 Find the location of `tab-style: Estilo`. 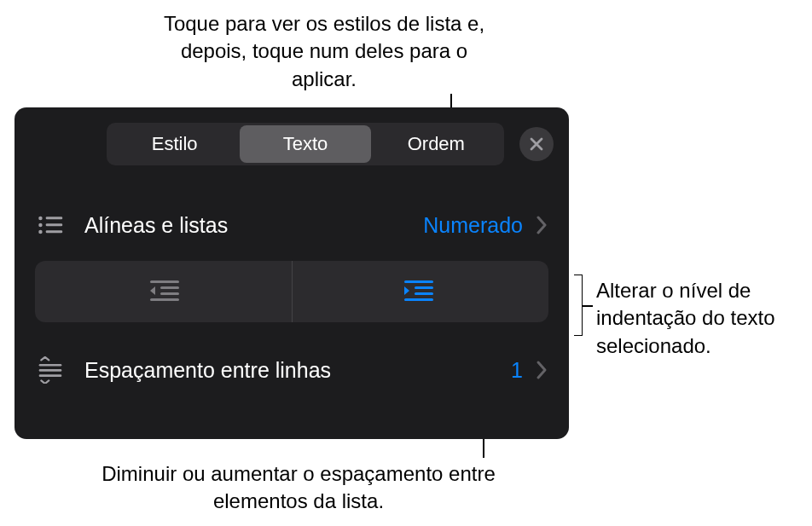

tab-style: Estilo is located at coordinates (174, 144).